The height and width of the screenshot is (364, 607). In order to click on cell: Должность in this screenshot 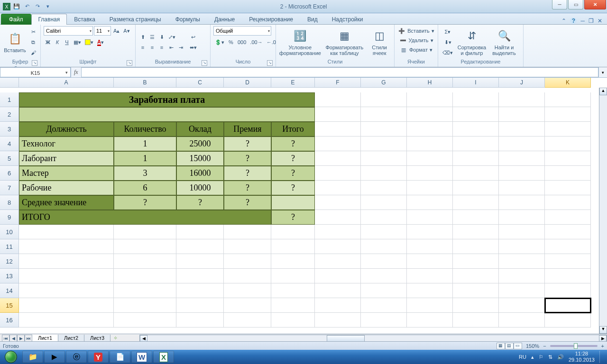, I will do `click(66, 129)`.